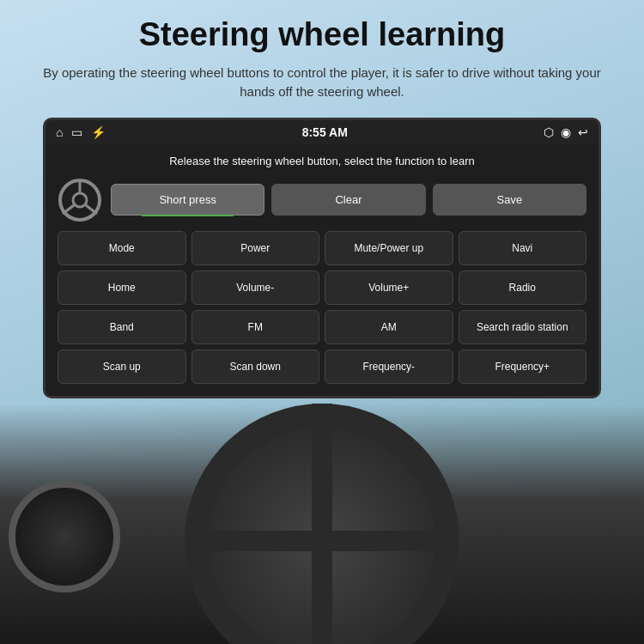 The image size is (644, 644). What do you see at coordinates (122, 288) in the screenshot?
I see `func-home: Home` at bounding box center [122, 288].